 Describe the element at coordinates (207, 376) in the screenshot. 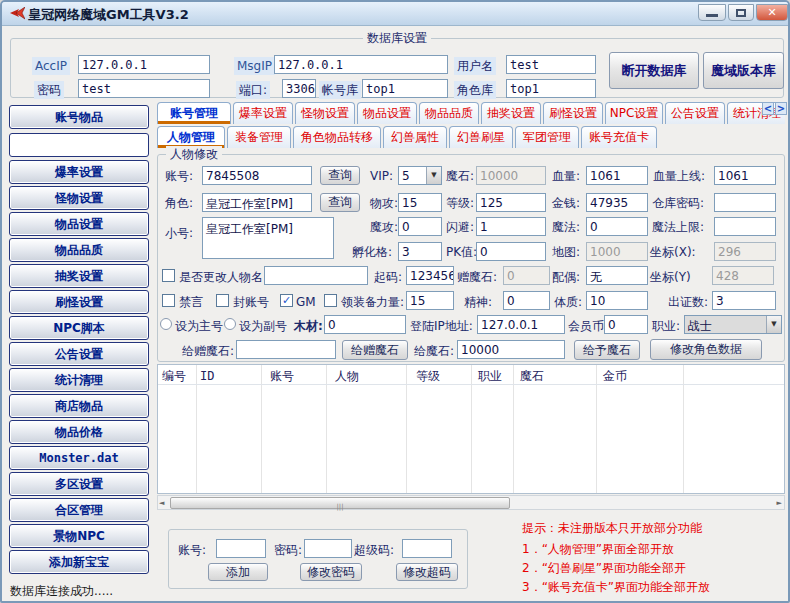

I see `col-header-id: ID` at that location.